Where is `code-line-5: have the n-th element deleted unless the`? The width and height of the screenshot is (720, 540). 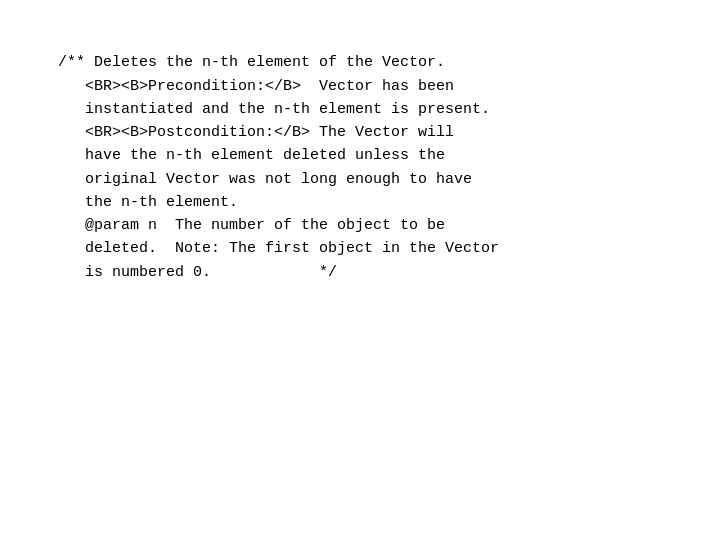
code-line-5: have the n-th element deleted unless the is located at coordinates (242, 156).